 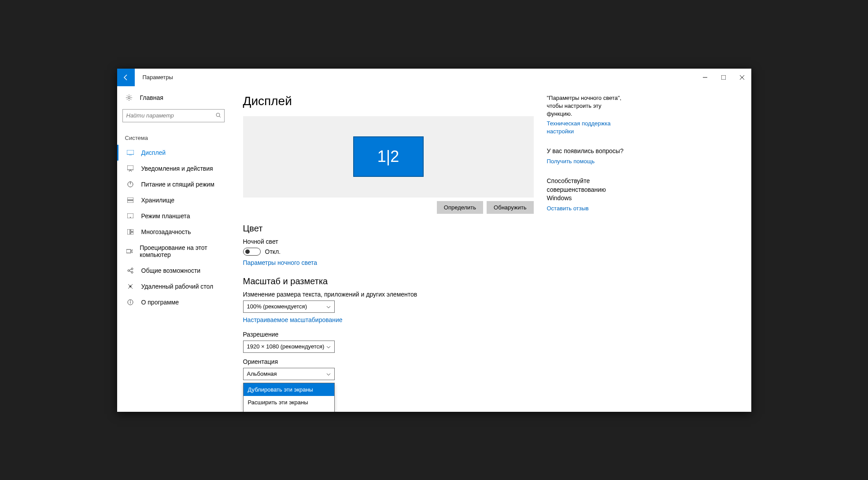 I want to click on multitask-icon, so click(x=130, y=232).